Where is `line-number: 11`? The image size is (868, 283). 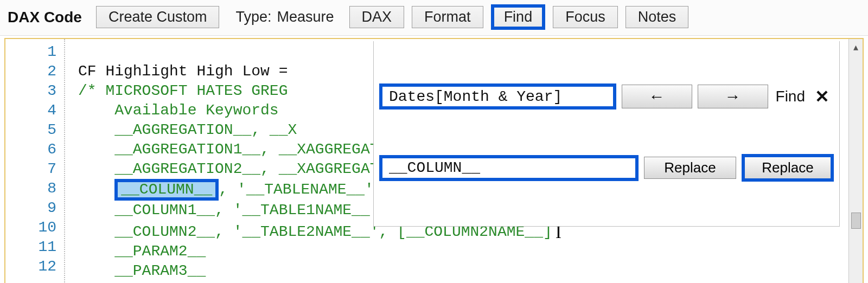
line-number: 11 is located at coordinates (31, 247).